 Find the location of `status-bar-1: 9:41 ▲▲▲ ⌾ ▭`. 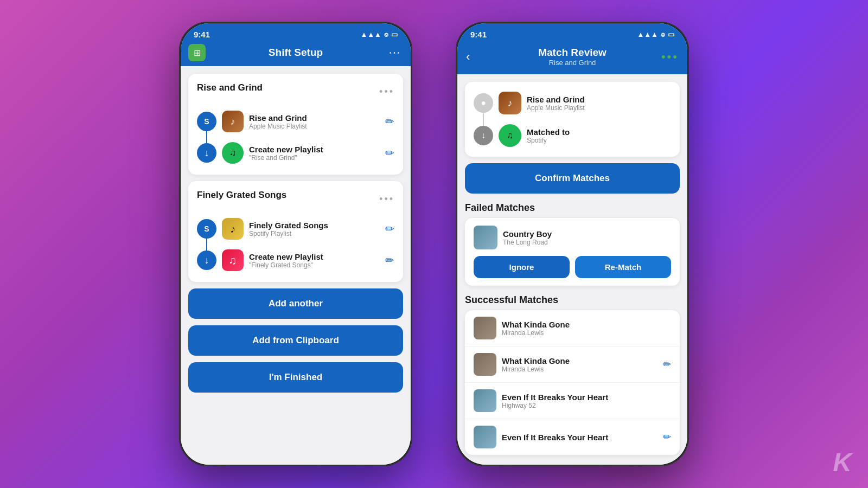

status-bar-1: 9:41 ▲▲▲ ⌾ ▭ is located at coordinates (296, 33).